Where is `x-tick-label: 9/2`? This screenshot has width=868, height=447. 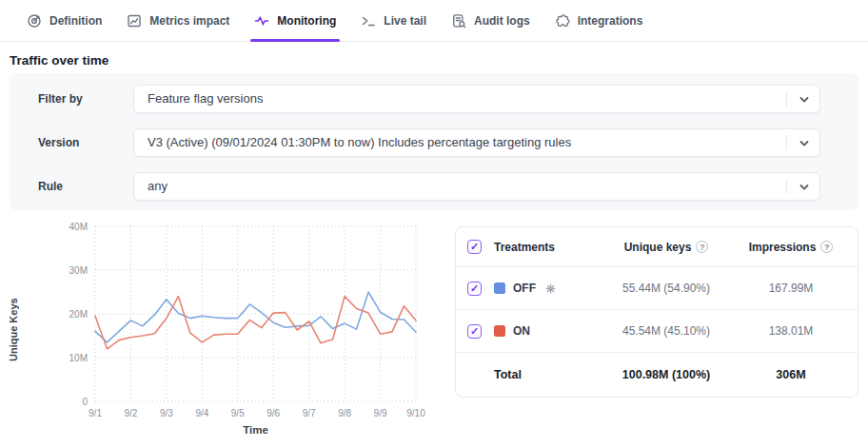
x-tick-label: 9/2 is located at coordinates (130, 413).